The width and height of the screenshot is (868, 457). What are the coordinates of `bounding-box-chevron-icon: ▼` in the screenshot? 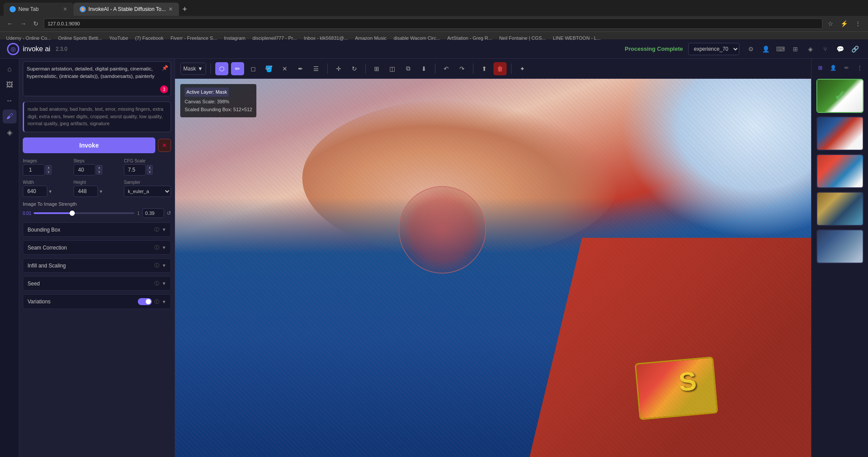 It's located at (164, 229).